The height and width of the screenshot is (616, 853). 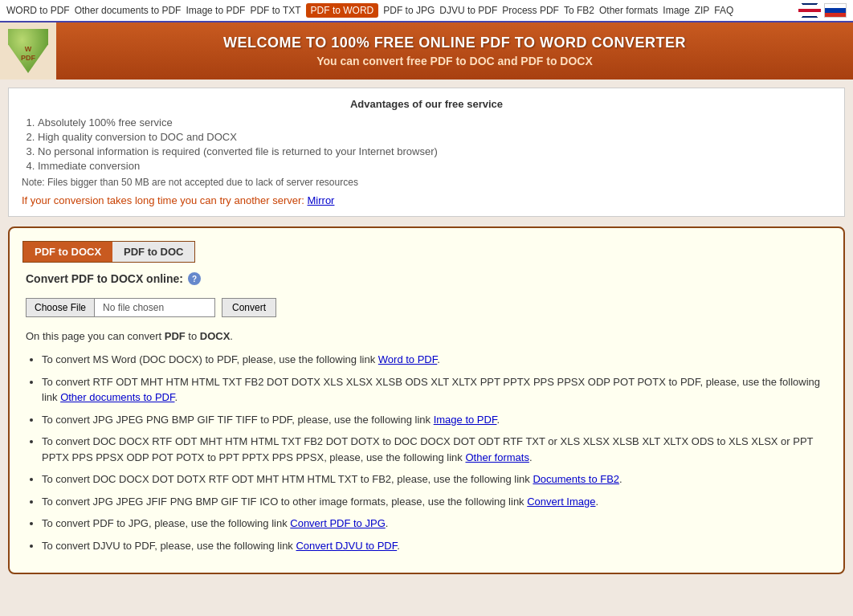 I want to click on nav-image: Image, so click(x=676, y=10).